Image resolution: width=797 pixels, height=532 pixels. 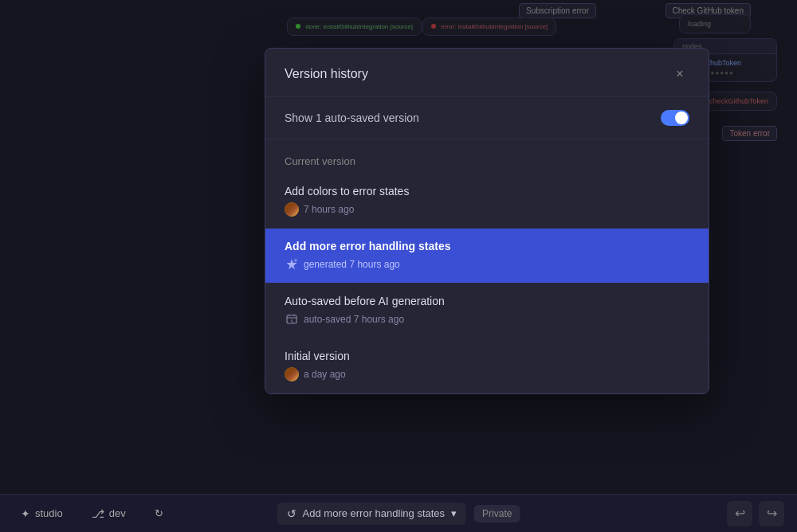 What do you see at coordinates (398, 513) in the screenshot?
I see `bottom-bar: ✦ studio ⎇ dev ↻ ↺ Add more error handli…` at bounding box center [398, 513].